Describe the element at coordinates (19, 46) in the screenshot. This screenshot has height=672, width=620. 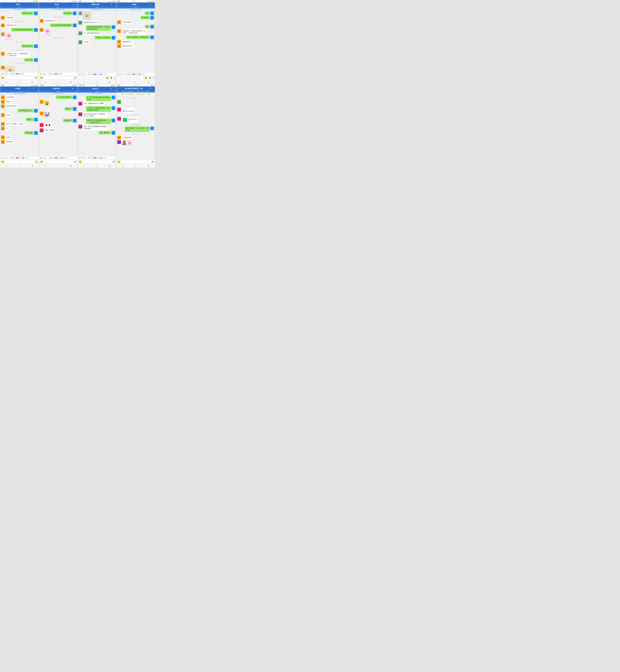
I see `message-row: 👤现在学习可以吗` at that location.